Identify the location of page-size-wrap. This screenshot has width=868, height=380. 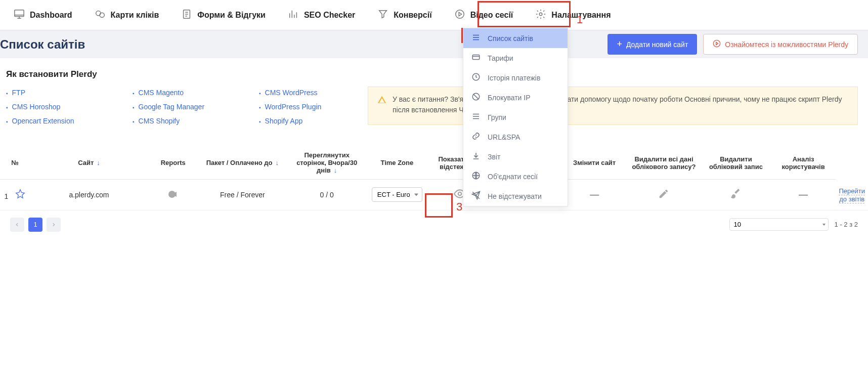
(779, 225).